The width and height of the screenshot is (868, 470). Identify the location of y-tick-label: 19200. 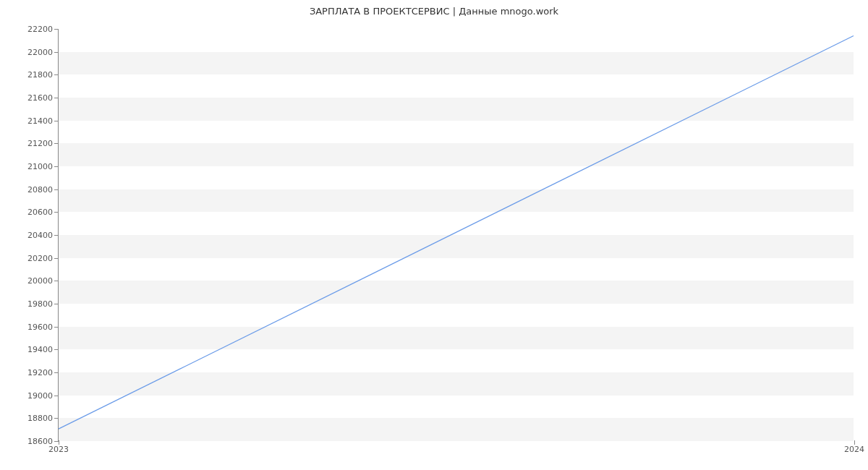
(41, 373).